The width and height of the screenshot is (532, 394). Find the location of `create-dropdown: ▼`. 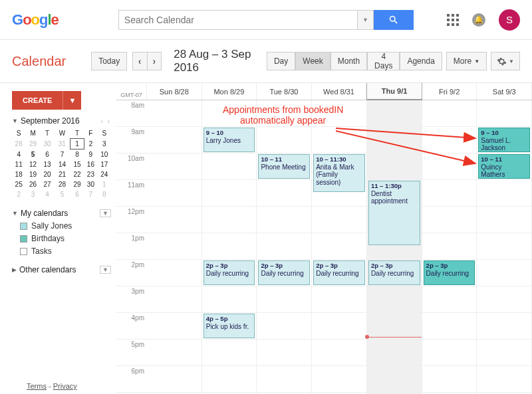

create-dropdown: ▼ is located at coordinates (72, 100).